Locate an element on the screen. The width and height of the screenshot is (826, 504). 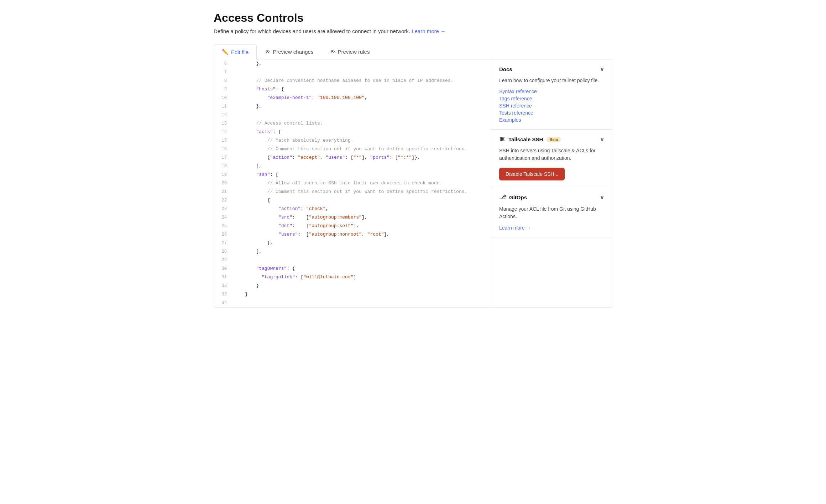
docs-links: Syntax reference Tags reference SSH refe… is located at coordinates (552, 106).